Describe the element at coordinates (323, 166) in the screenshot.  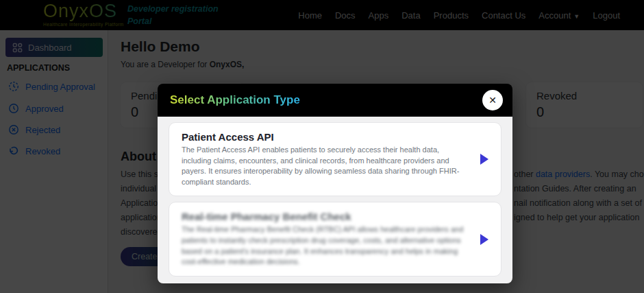
I see `option-description: The Patient Access API enables patients …` at that location.